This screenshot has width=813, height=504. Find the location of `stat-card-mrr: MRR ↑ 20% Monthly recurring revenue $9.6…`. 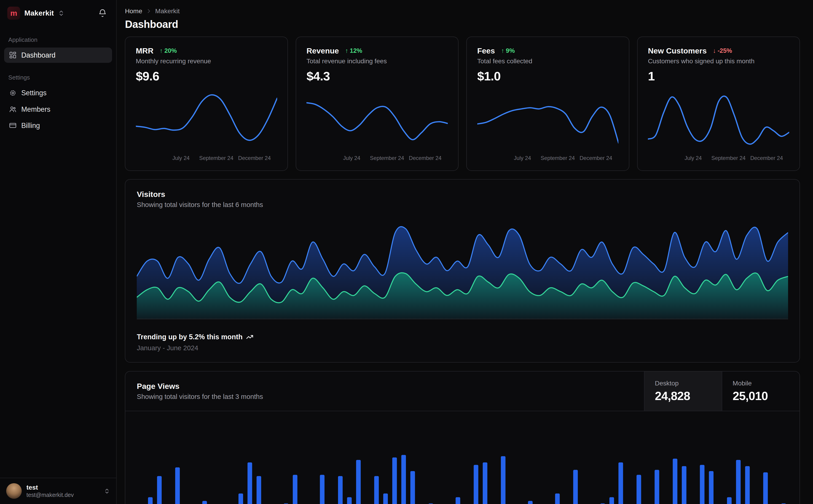

stat-card-mrr: MRR ↑ 20% Monthly recurring revenue $9.6… is located at coordinates (206, 104).